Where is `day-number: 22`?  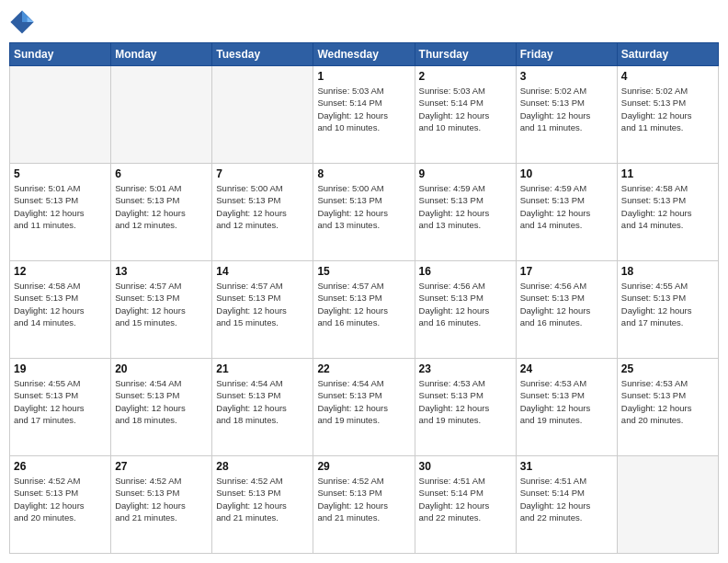 day-number: 22 is located at coordinates (364, 369).